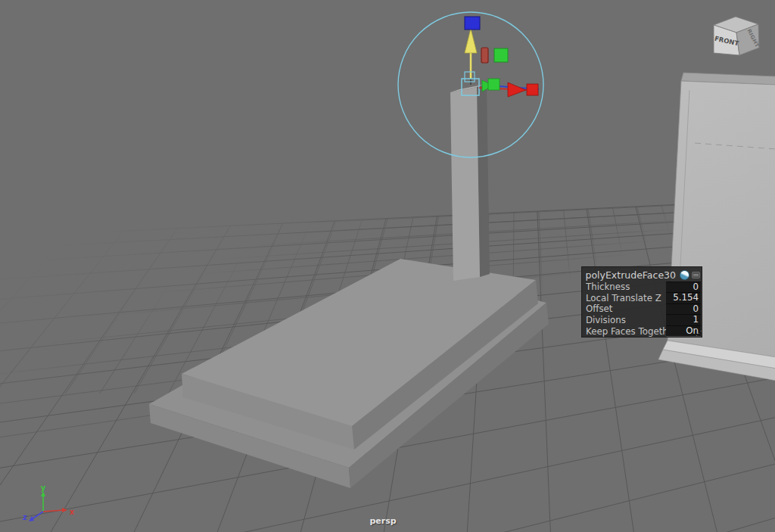  What do you see at coordinates (383, 521) in the screenshot?
I see `camera-name-label: persp` at bounding box center [383, 521].